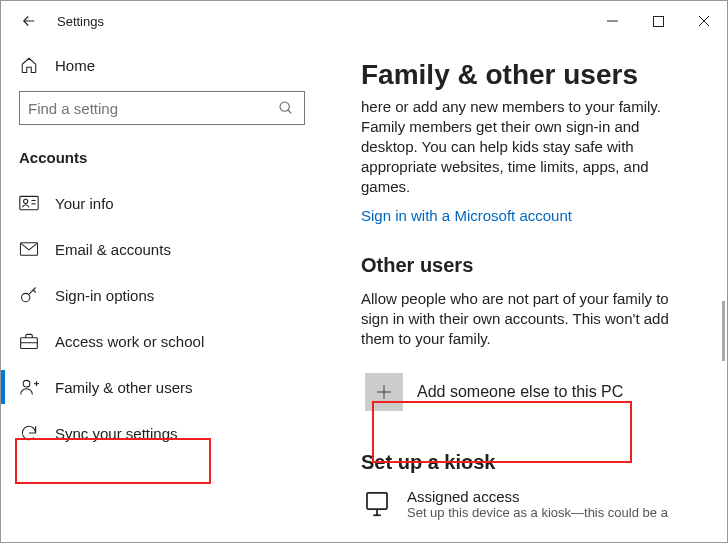  I want to click on kiosk-icon, so click(377, 504).